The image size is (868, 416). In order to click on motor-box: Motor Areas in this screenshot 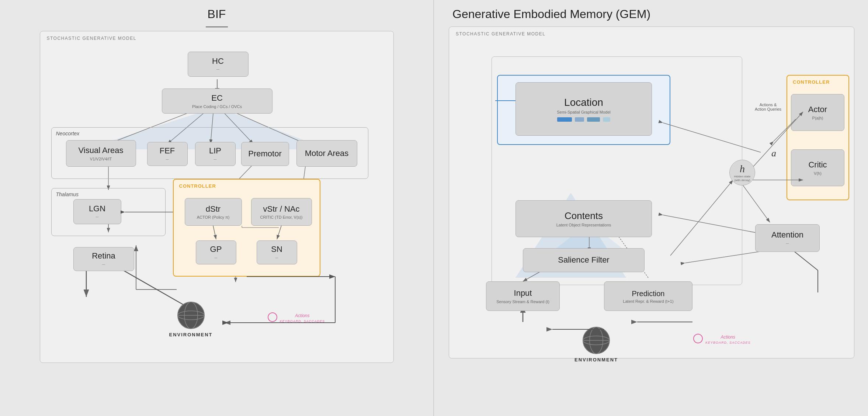, I will do `click(327, 153)`.